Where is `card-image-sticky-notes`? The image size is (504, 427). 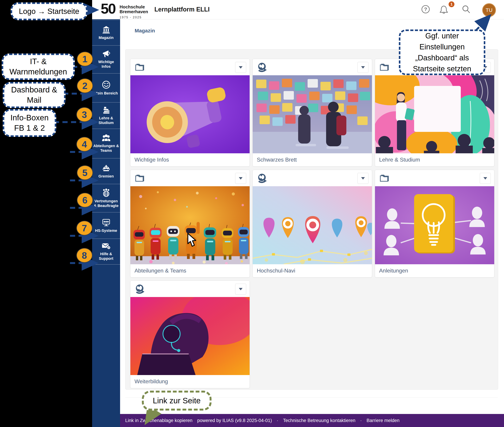
card-image-sticky-notes is located at coordinates (312, 114).